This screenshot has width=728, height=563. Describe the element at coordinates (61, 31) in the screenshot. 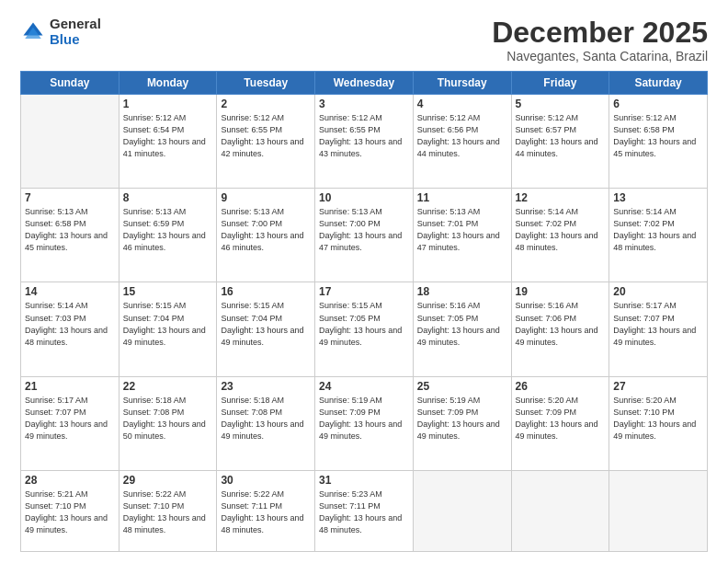

I see `logo: General Blue` at that location.